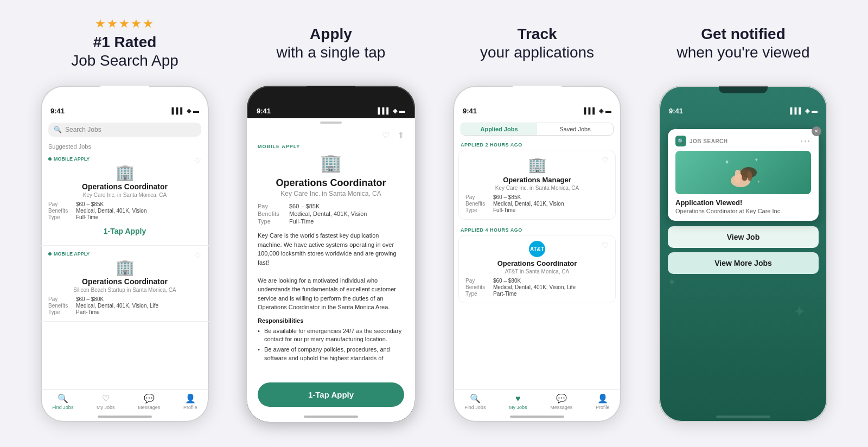 The width and height of the screenshot is (868, 447). What do you see at coordinates (190, 398) in the screenshot?
I see `profile-icon: 👤` at bounding box center [190, 398].